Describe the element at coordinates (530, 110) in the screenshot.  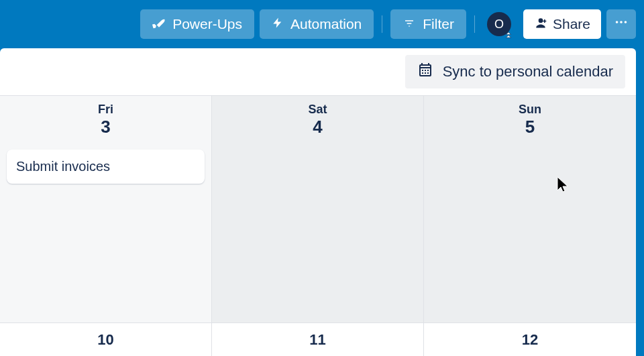
I see `day-name: Sun` at that location.